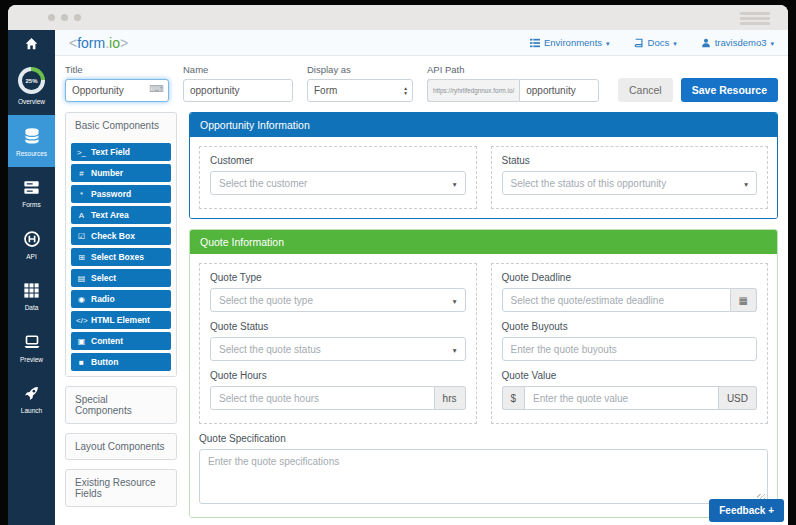  Describe the element at coordinates (64, 18) in the screenshot. I see `window-control-dots` at that location.